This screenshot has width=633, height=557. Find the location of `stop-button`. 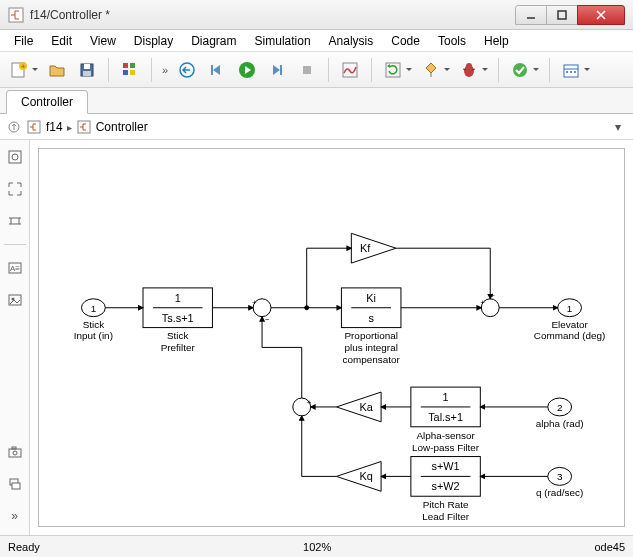

stop-button is located at coordinates (307, 70).